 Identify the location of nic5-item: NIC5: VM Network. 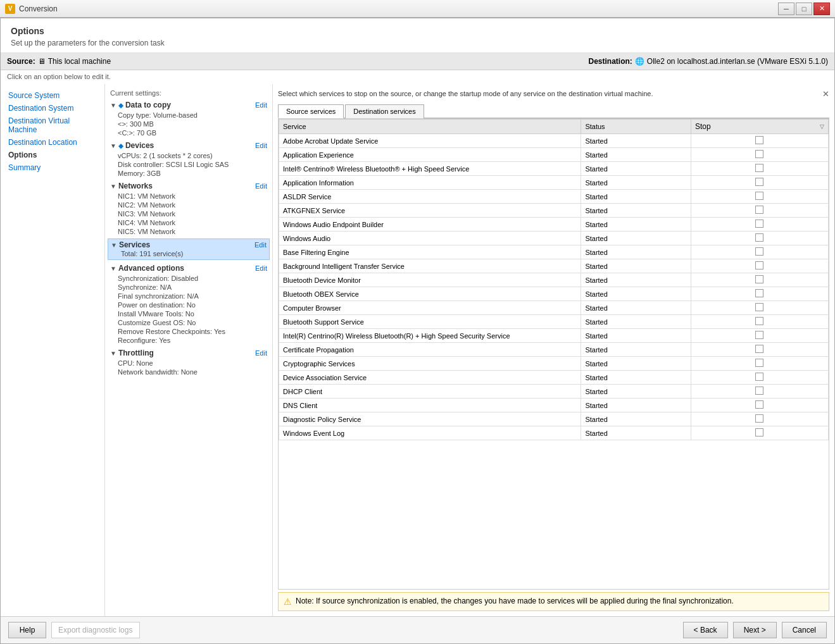
(189, 232).